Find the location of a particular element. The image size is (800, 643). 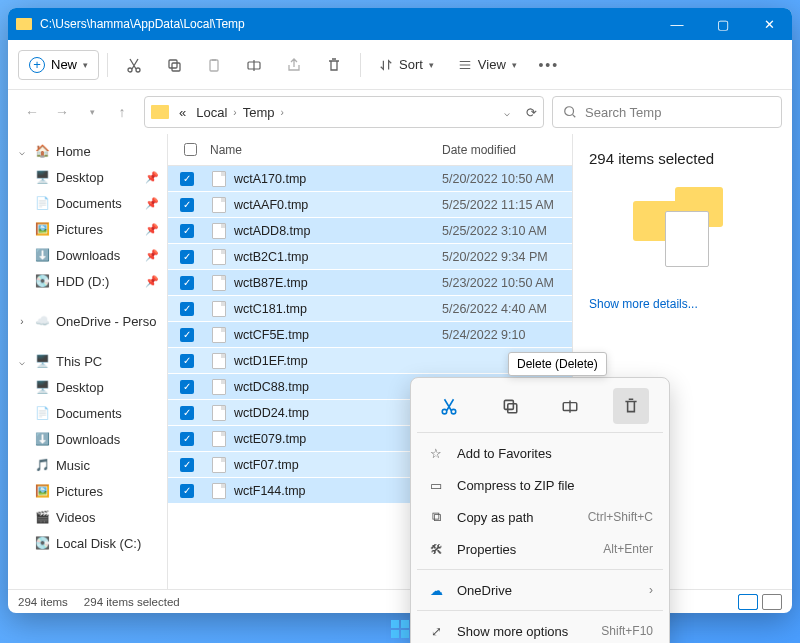

sidebar-onedrive: ›☁️OneDrive - Perso is located at coordinates (88, 321).